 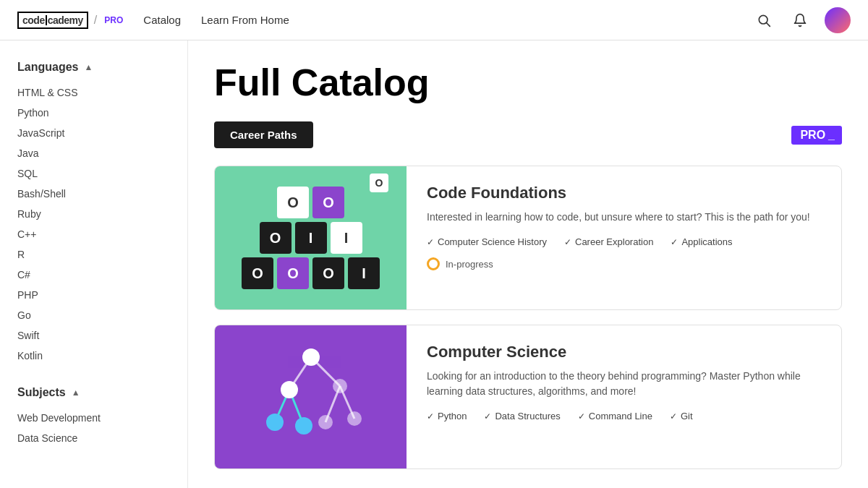 I want to click on tag-label: Git, so click(x=687, y=416).